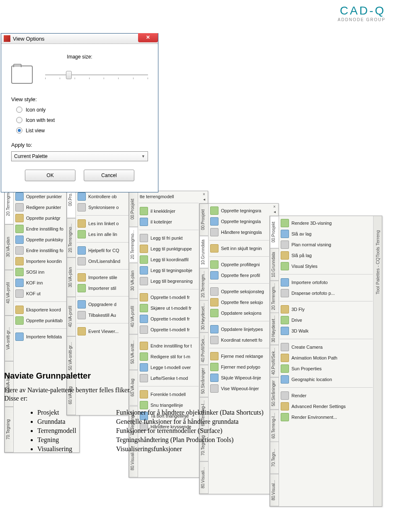 Image resolution: width=398 pixels, height=532 pixels. Describe the element at coordinates (274, 394) in the screenshot. I see `palette-tab: 50.Skråninger` at that location.